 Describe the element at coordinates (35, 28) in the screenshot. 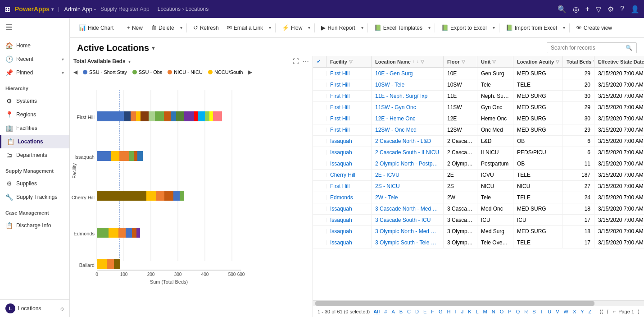

I see `sidebar-toggle: ☰` at that location.